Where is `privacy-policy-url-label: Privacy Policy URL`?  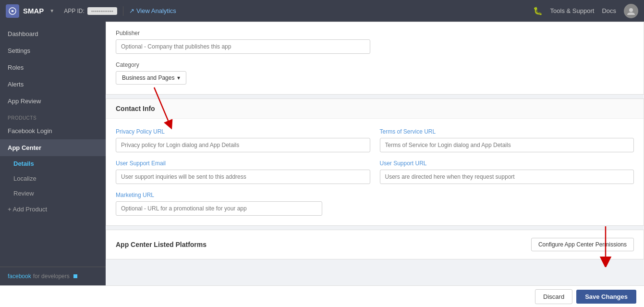
privacy-policy-url-label: Privacy Policy URL is located at coordinates (243, 132).